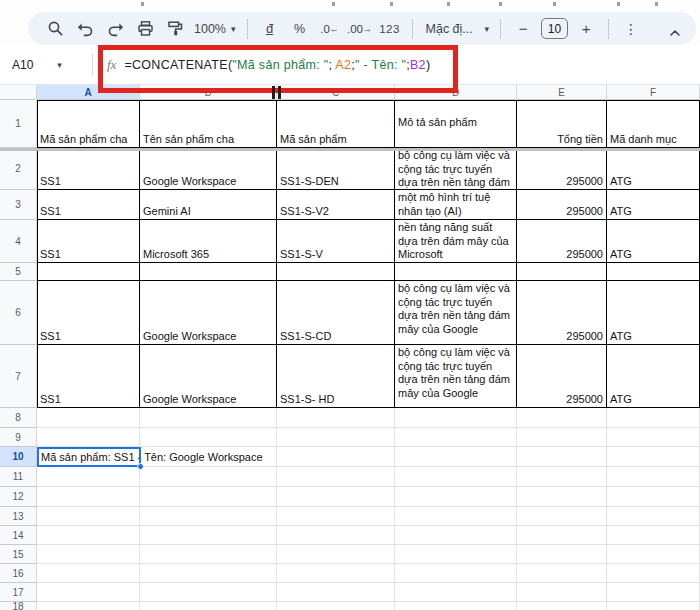  Describe the element at coordinates (18, 574) in the screenshot. I see `row-header-16: 16` at that location.